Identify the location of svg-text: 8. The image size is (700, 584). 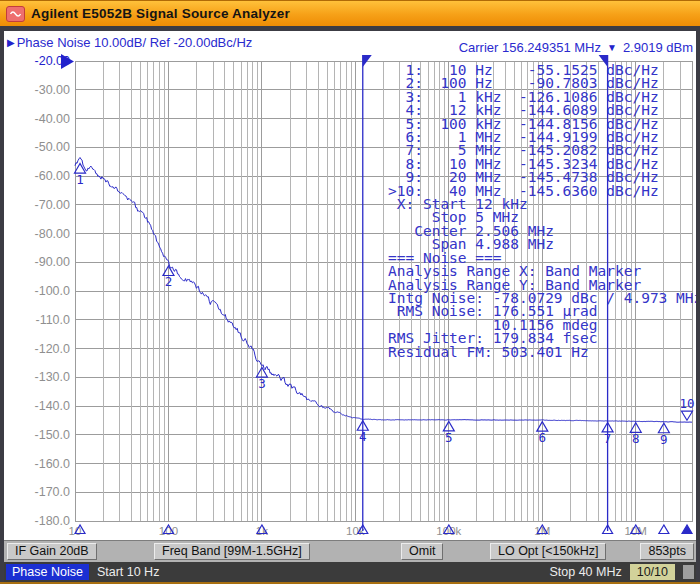
(636, 438).